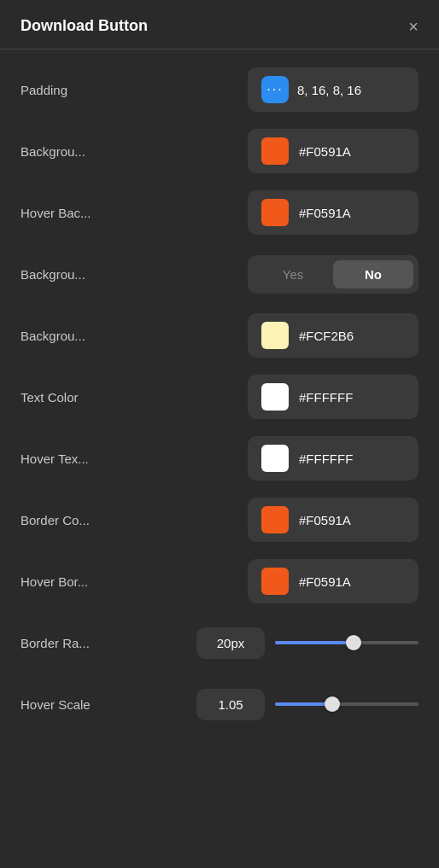  I want to click on color-value-hover-background: #F0591A, so click(325, 213).